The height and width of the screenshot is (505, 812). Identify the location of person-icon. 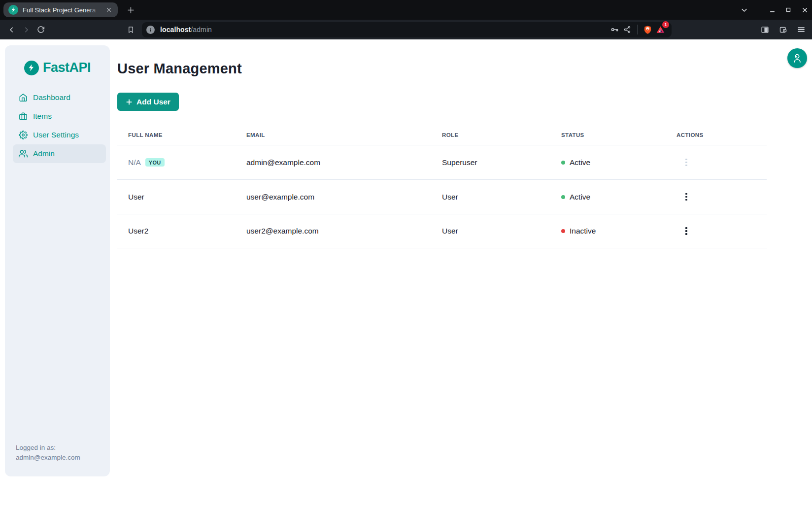
(797, 58).